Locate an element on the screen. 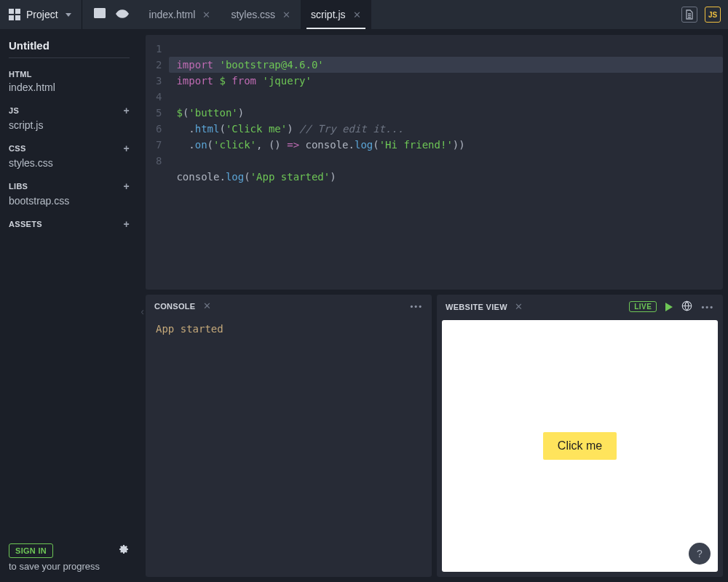 Image resolution: width=728 pixels, height=582 pixels. group-js: JS + is located at coordinates (74, 108).